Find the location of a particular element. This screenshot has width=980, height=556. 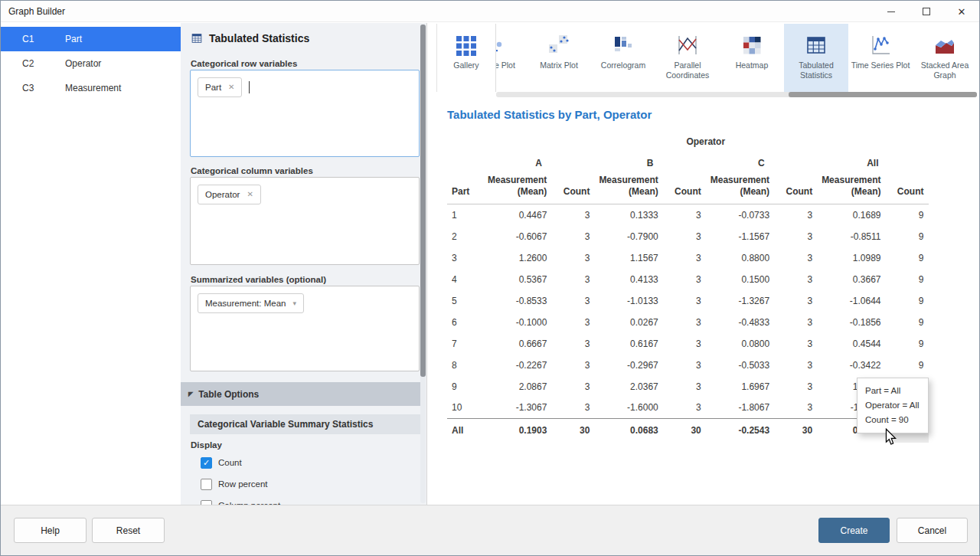

part-cell: 10 is located at coordinates (466, 408).